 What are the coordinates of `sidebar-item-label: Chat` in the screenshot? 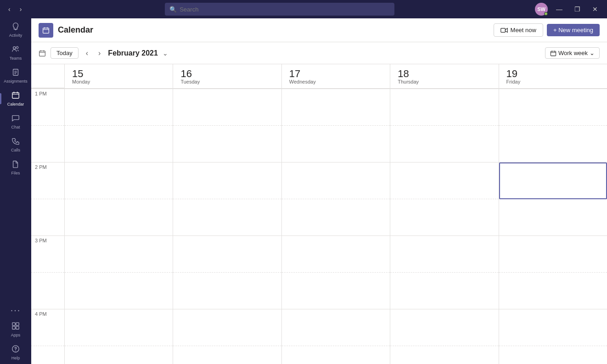 It's located at (16, 127).